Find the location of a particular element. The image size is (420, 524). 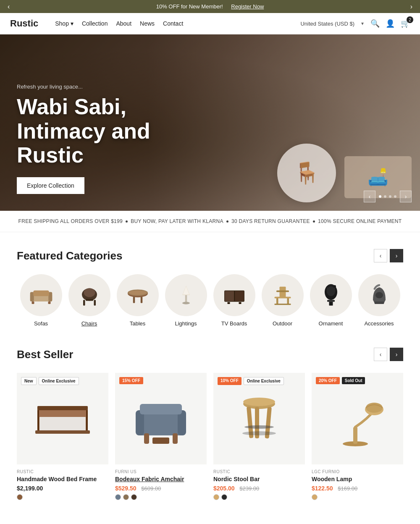

category-tables-label: Tables is located at coordinates (138, 323).